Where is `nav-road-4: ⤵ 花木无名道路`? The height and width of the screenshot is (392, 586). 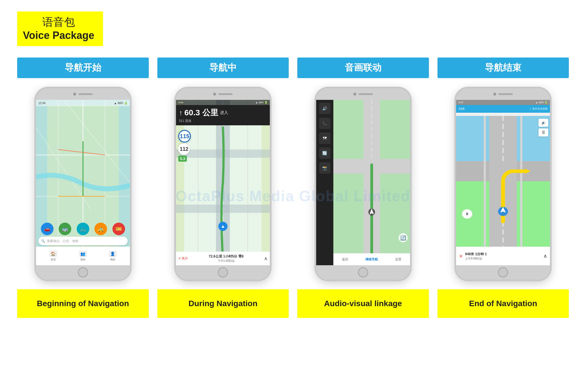
nav-road-4: ⤵ 花木无名道路 is located at coordinates (539, 109).